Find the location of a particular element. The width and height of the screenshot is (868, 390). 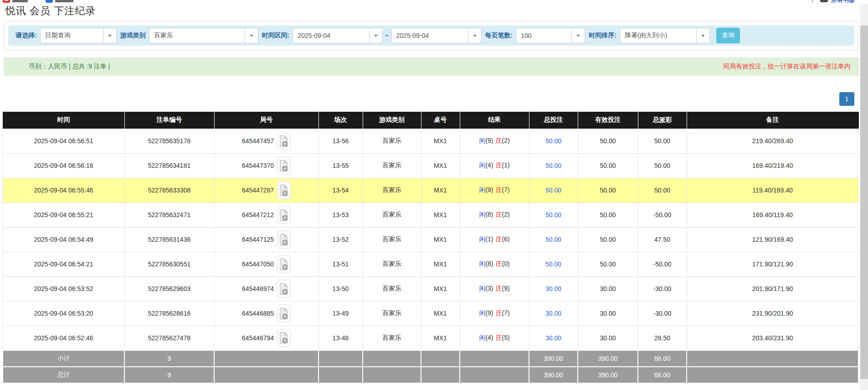

col-bet-id: 注单编号 is located at coordinates (169, 120).